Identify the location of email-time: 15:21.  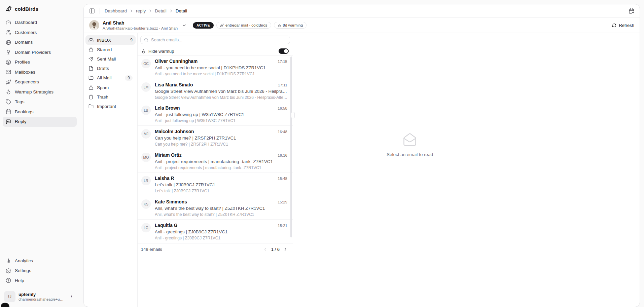
(283, 226).